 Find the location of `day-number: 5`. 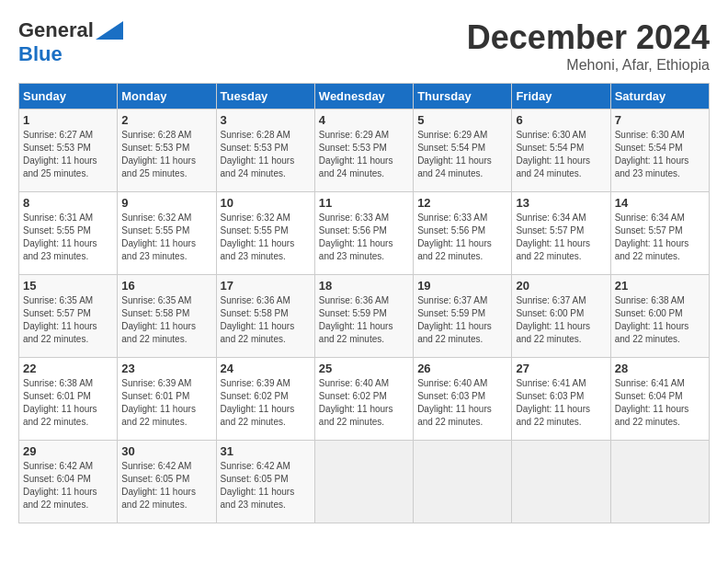

day-number: 5 is located at coordinates (462, 120).